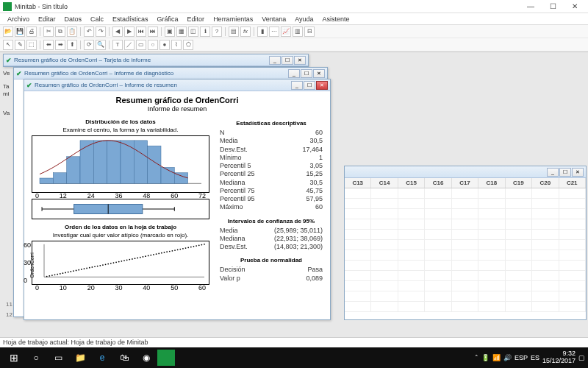 The image size is (588, 368). Describe the element at coordinates (141, 32) in the screenshot. I see `nav-first-icon: ⏮` at that location.